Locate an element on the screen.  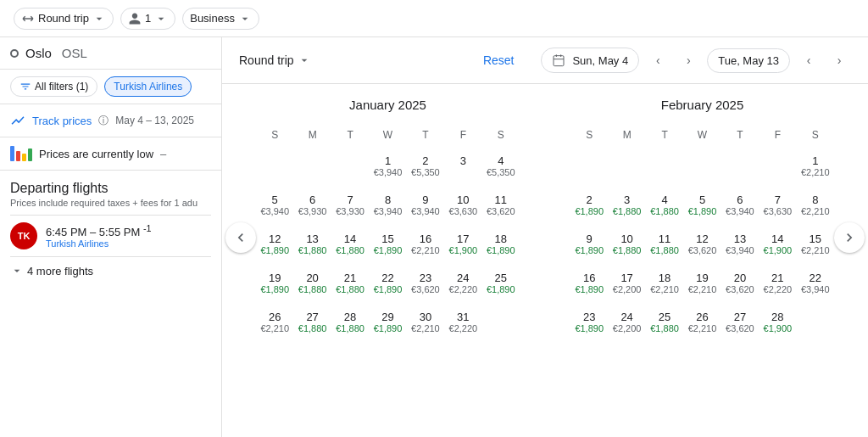
origin-city: Oslo is located at coordinates (39, 53).